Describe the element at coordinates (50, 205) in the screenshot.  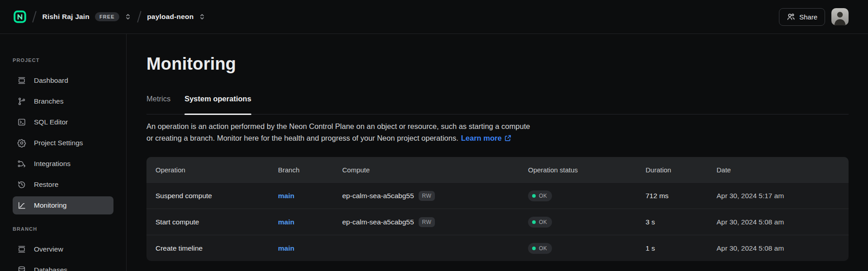
I see `sidebar-item-label: Monitoring` at that location.